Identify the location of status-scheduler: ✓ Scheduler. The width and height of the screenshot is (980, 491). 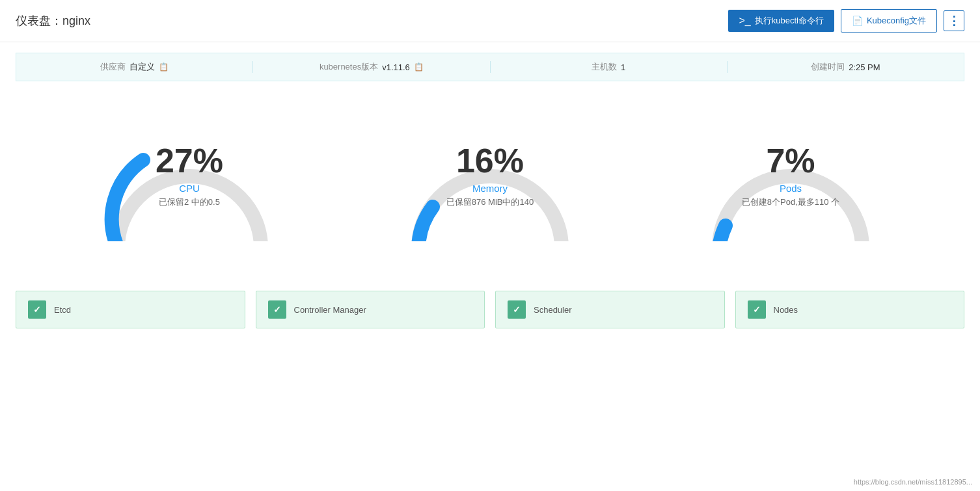
(610, 310).